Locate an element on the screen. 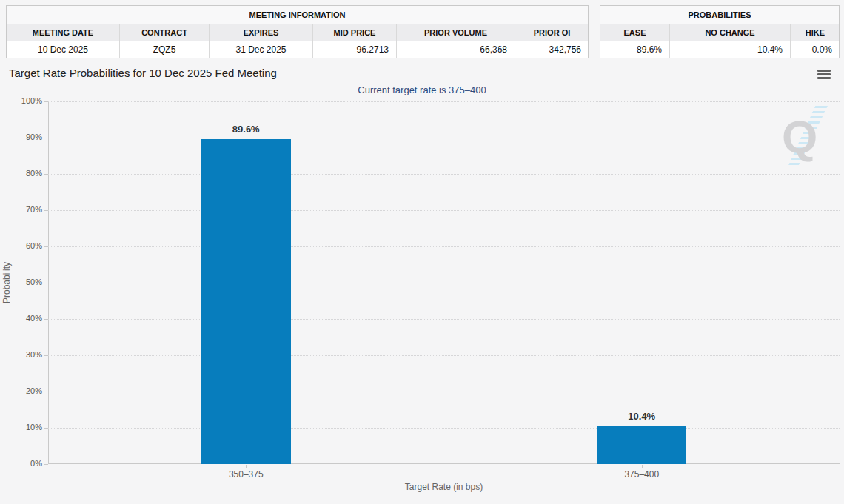 This screenshot has height=504, width=844. probabilities-title: PROBABILITIES is located at coordinates (720, 15).